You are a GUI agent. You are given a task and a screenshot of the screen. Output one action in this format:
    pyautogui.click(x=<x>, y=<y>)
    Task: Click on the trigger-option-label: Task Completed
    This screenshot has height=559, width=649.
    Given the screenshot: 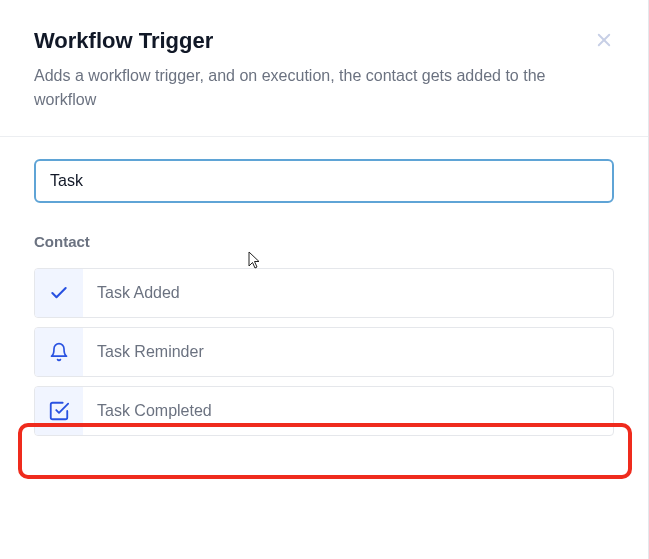 What is the action you would take?
    pyautogui.click(x=148, y=411)
    